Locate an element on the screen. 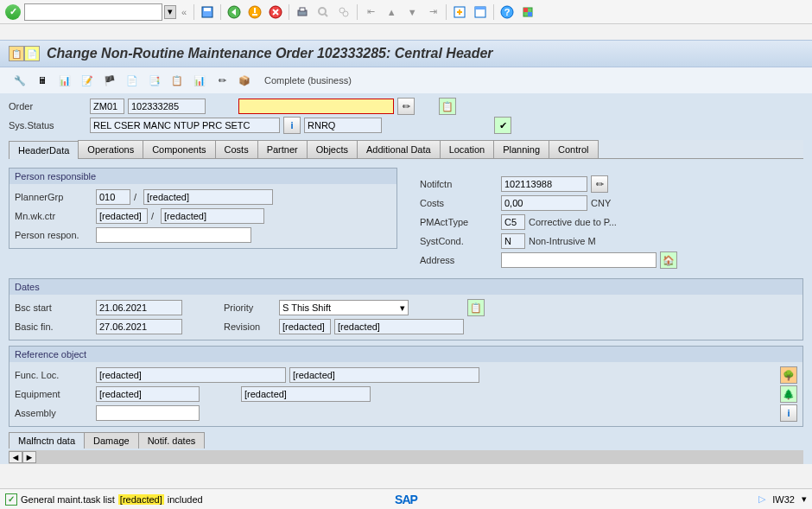  chevron-left-icon: « is located at coordinates (184, 12).